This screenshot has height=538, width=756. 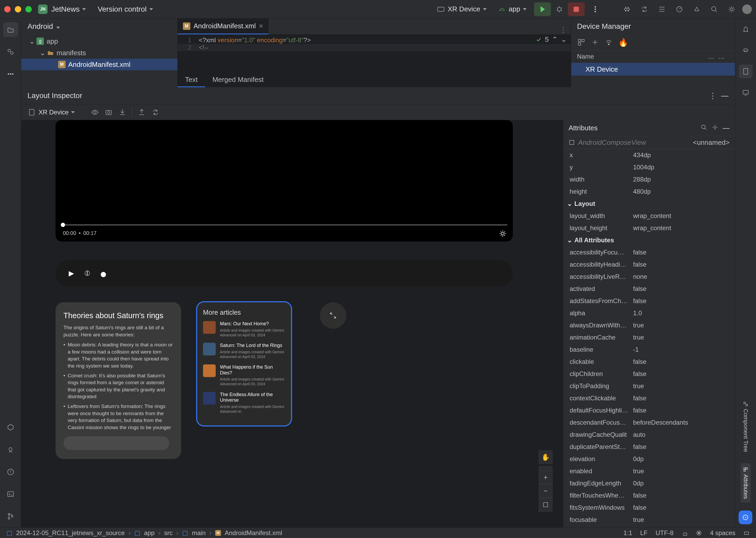 I want to click on attribute-row: fitsSystemWindowsfalse, so click(x=649, y=508).